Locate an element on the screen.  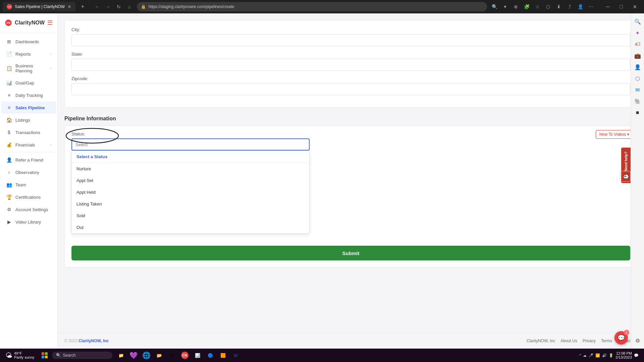
sidebar-item-business-planning: 📋 Business Planning › is located at coordinates (29, 68).